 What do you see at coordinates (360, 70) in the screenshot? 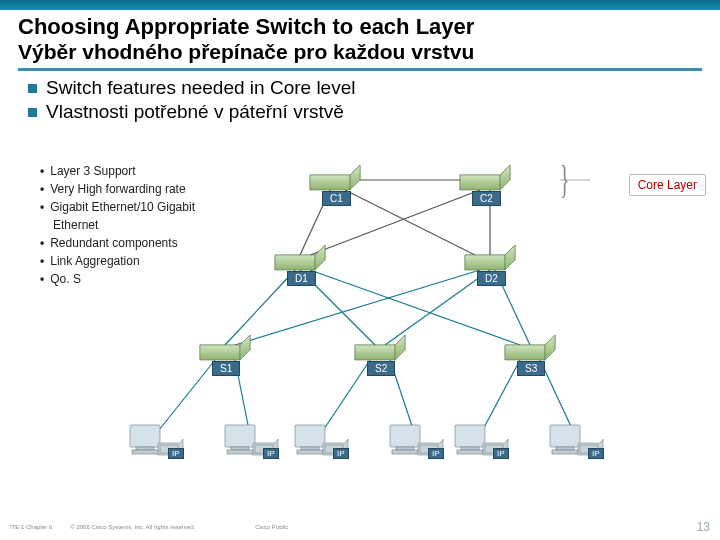
I see `title-underline` at bounding box center [360, 70].